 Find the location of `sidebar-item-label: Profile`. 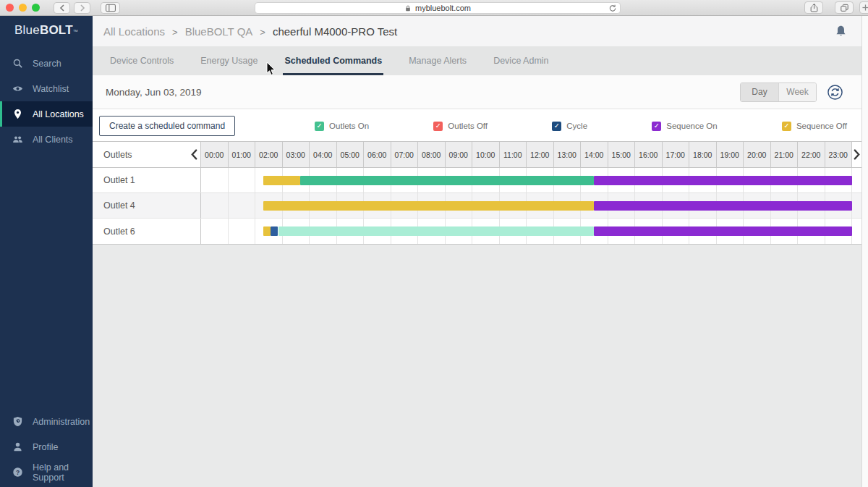

sidebar-item-label: Profile is located at coordinates (45, 447).